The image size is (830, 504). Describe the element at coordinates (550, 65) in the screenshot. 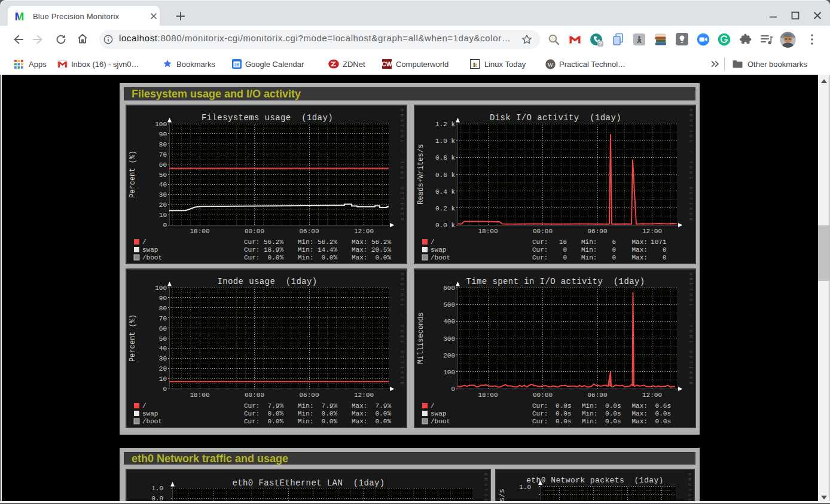

I see `svg-text: W` at that location.